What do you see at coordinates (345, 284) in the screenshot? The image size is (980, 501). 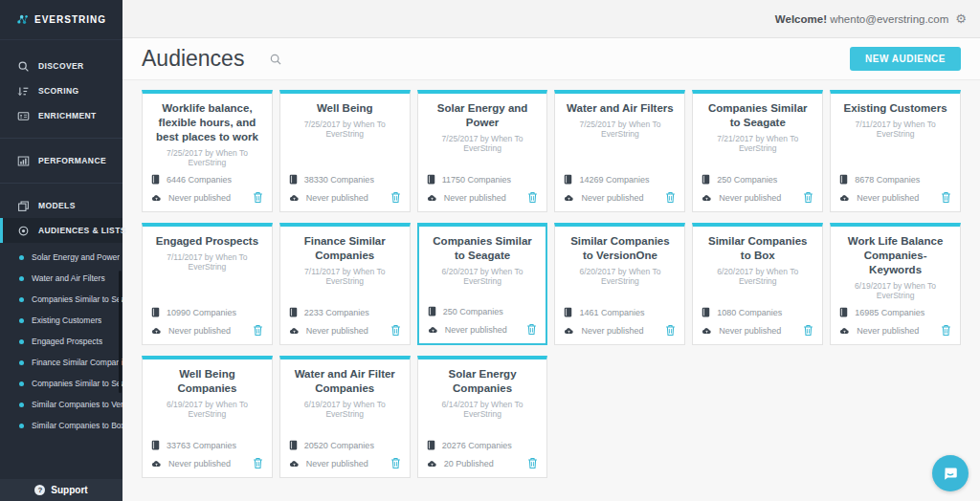 I see `audience-card: Finance Similar Companies 7/11/2017 by W…` at bounding box center [345, 284].